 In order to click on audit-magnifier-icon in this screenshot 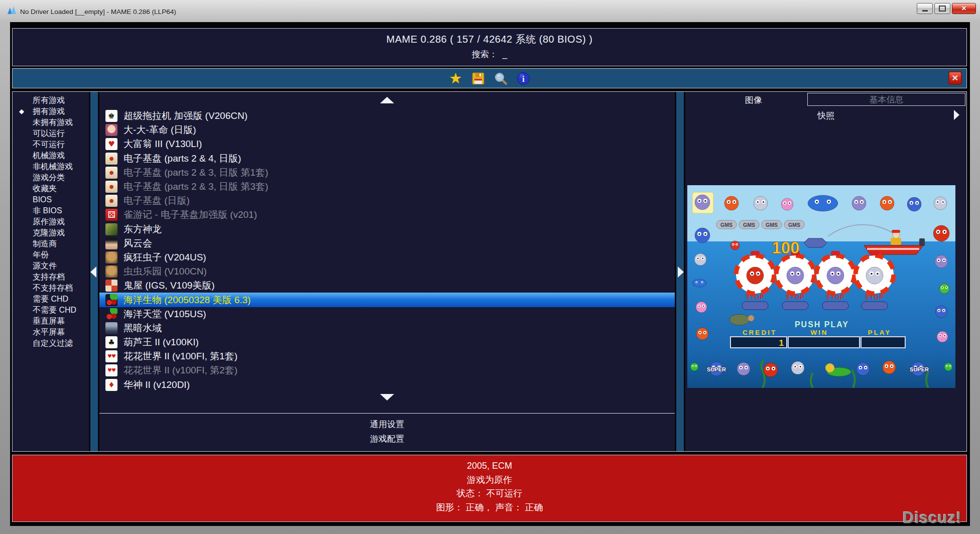, I will do `click(501, 78)`.